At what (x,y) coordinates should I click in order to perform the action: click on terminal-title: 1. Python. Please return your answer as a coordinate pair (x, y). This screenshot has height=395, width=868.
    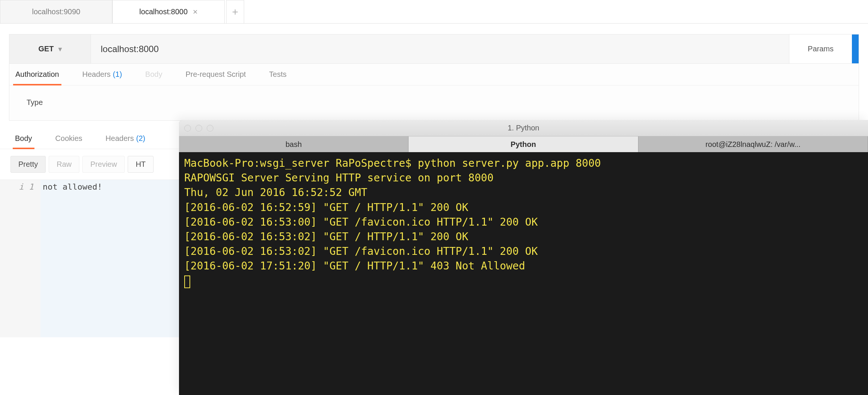
    Looking at the image, I should click on (523, 128).